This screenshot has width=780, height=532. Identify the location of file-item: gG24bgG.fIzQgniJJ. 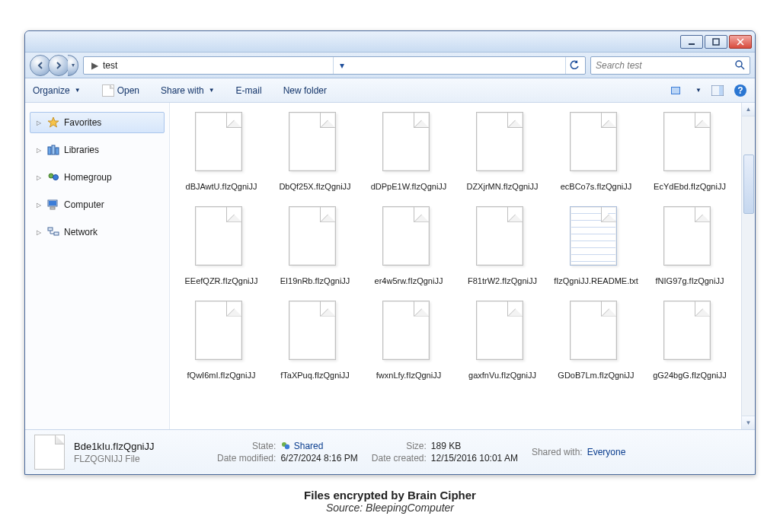
(690, 341).